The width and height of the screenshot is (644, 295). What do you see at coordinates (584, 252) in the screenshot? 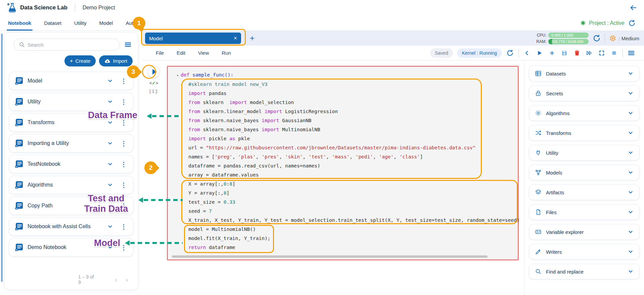
I see `tool-item-writers: Writers` at bounding box center [584, 252].